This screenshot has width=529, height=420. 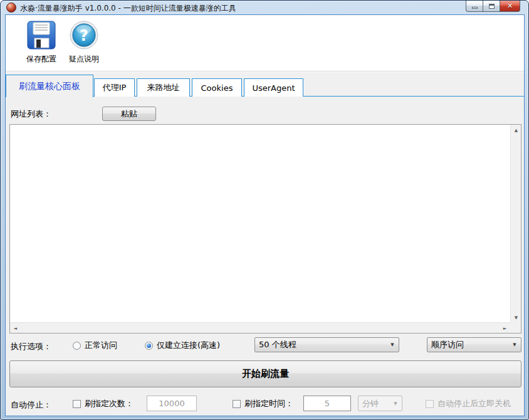 I want to click on paste-button: 粘贴, so click(x=129, y=114).